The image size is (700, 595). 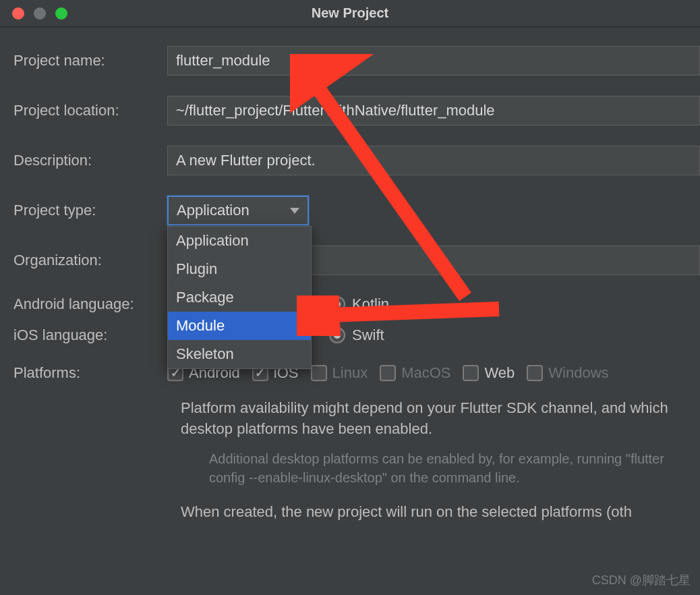 I want to click on organization-label: Organization:, so click(x=90, y=260).